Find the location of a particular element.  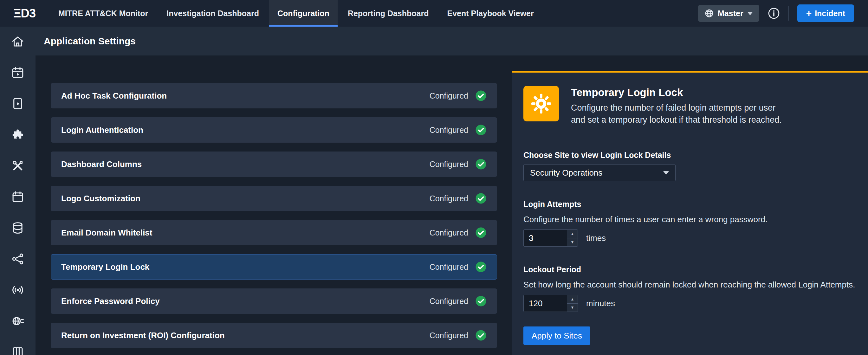

lockout-period-unit: minutes is located at coordinates (600, 303).